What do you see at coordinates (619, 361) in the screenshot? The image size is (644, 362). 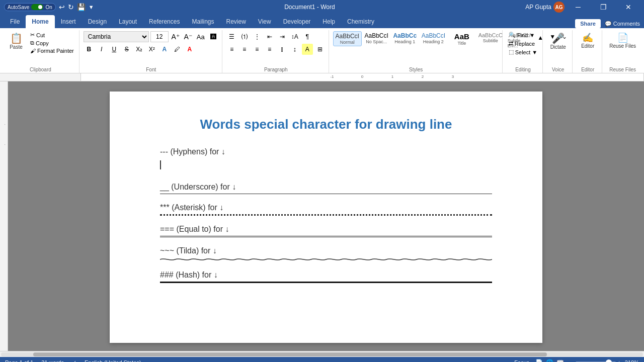 I see `zoom-in-icon: +` at bounding box center [619, 361].